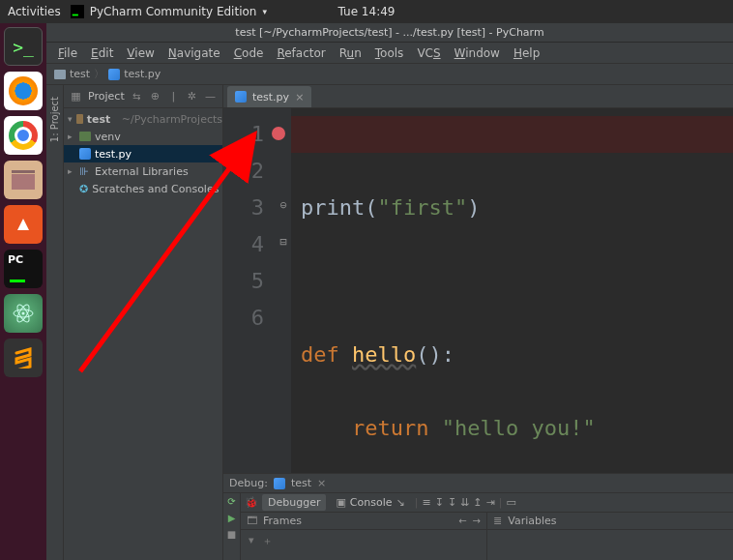 The width and height of the screenshot is (733, 560). Describe the element at coordinates (247, 134) in the screenshot. I see `line-number: 1` at that location.